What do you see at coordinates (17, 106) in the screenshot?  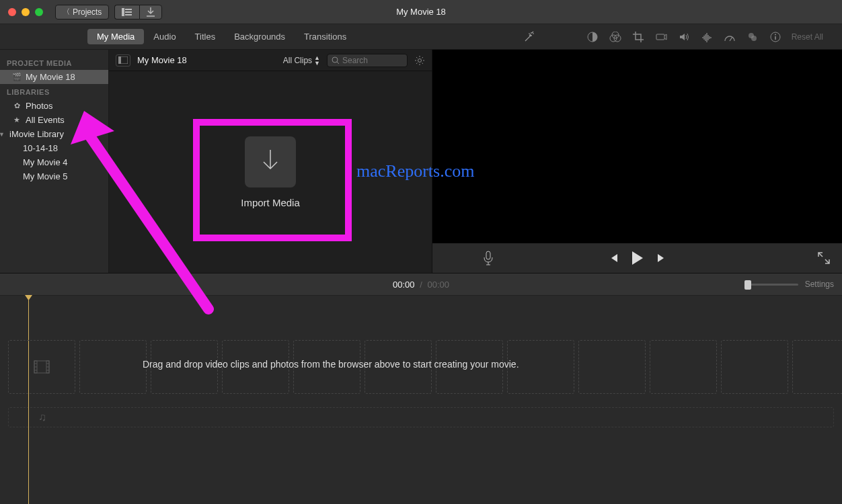 I see `photos-flower-icon: ✿` at bounding box center [17, 106].